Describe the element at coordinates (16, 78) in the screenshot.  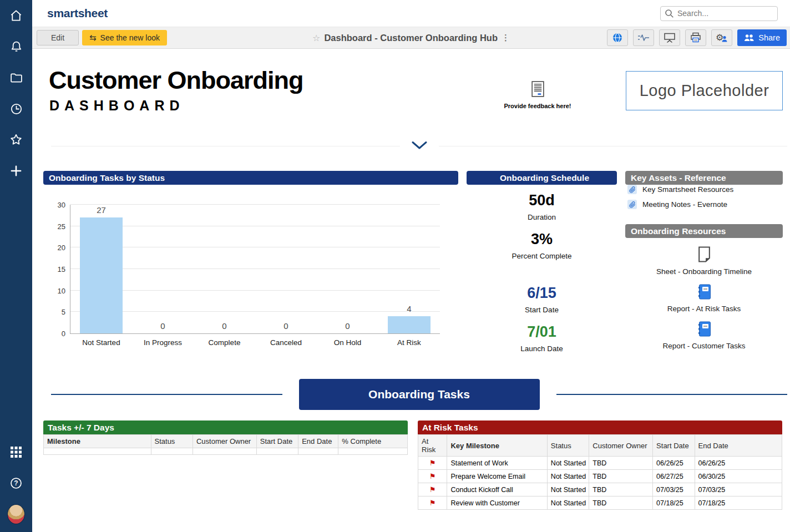
I see `folders-icon` at that location.